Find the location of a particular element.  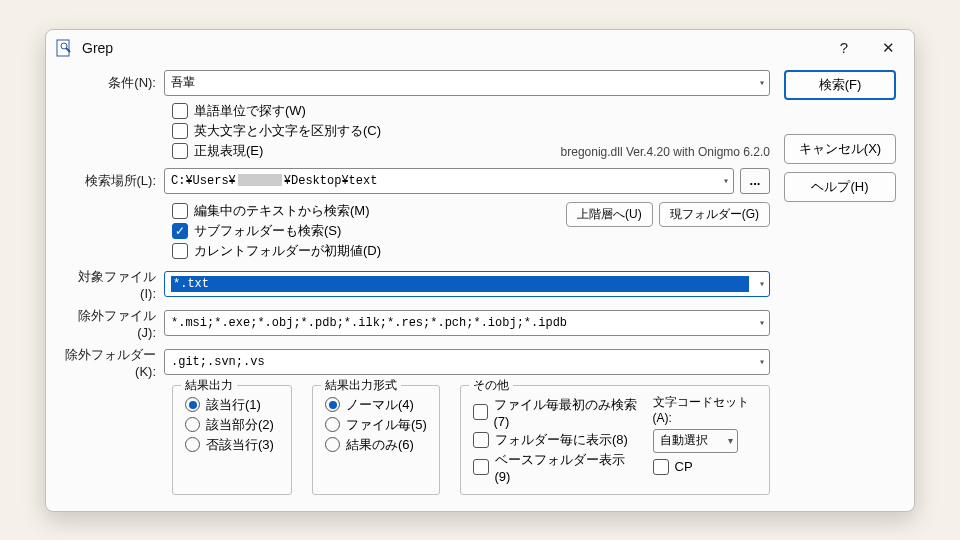

browse-button: ... is located at coordinates (755, 181).